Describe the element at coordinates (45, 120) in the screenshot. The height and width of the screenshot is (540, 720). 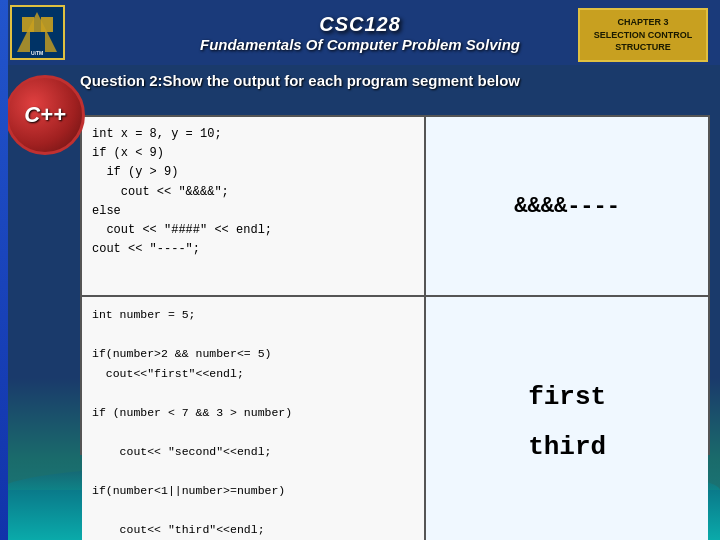
I see `mascot: C++` at that location.